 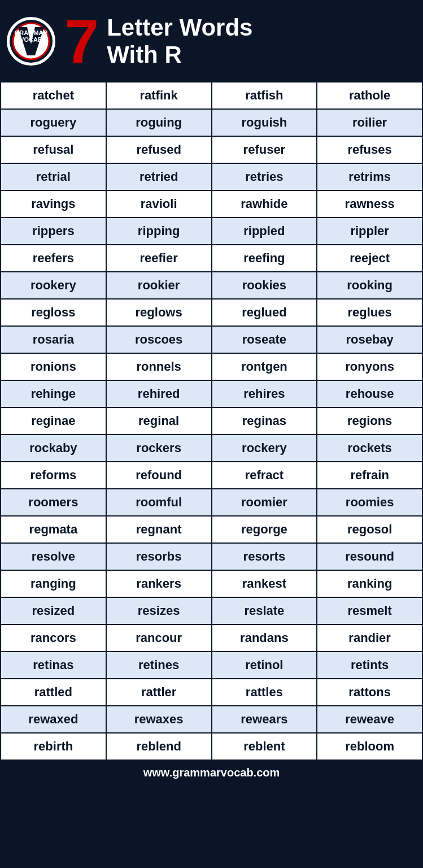 What do you see at coordinates (159, 177) in the screenshot?
I see `table-cell: retried` at bounding box center [159, 177].